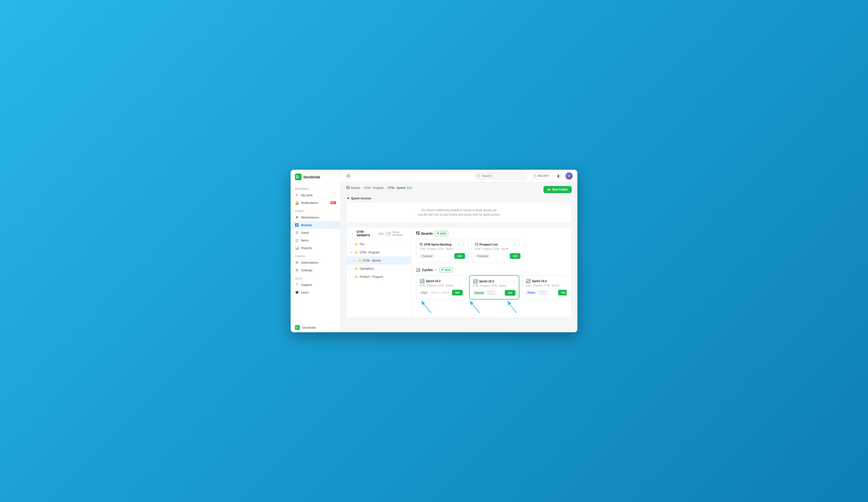 Image resolution: width=868 pixels, height=502 pixels. What do you see at coordinates (316, 285) in the screenshot?
I see `sidebar-item-support: ? Support` at bounding box center [316, 285].